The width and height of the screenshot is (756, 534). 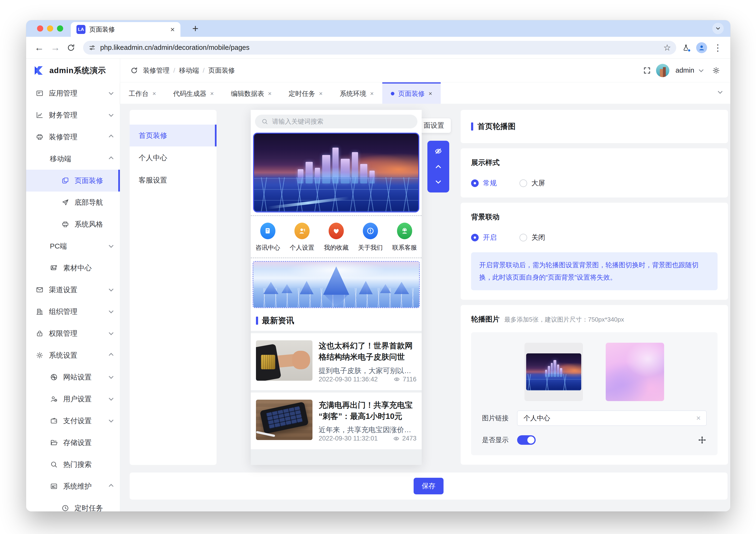 What do you see at coordinates (380, 47) in the screenshot?
I see `url-text: php.likeadmin.cn/admin/decoration/mobile…` at bounding box center [380, 47].